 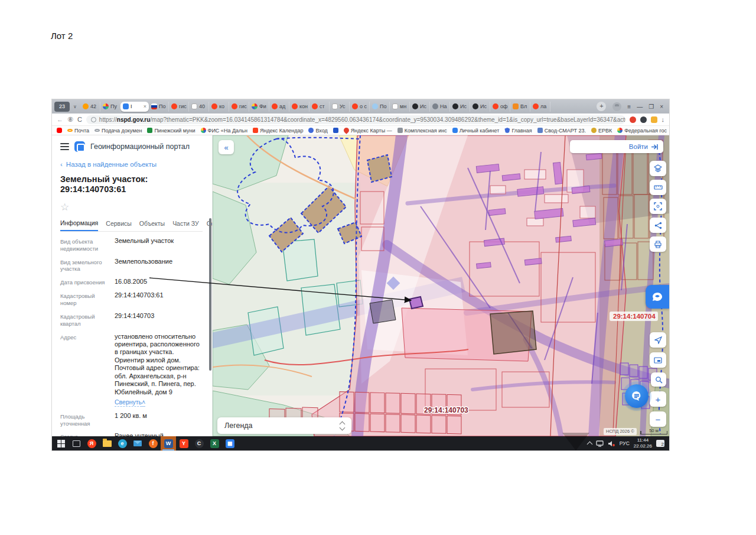 What do you see at coordinates (92, 443) in the screenshot?
I see `taskbar-app-ya: Я` at bounding box center [92, 443].